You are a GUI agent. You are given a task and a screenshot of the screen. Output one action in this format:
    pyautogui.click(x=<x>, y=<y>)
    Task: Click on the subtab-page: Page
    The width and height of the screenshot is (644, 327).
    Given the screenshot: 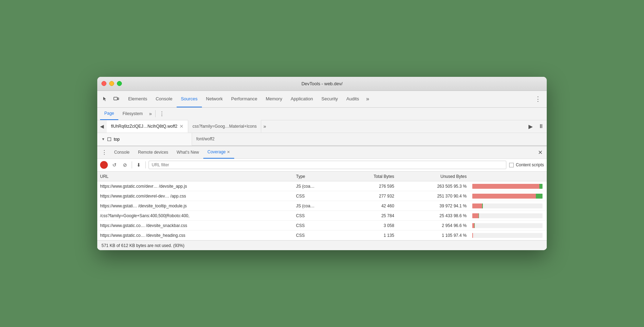 What is the action you would take?
    pyautogui.click(x=109, y=114)
    